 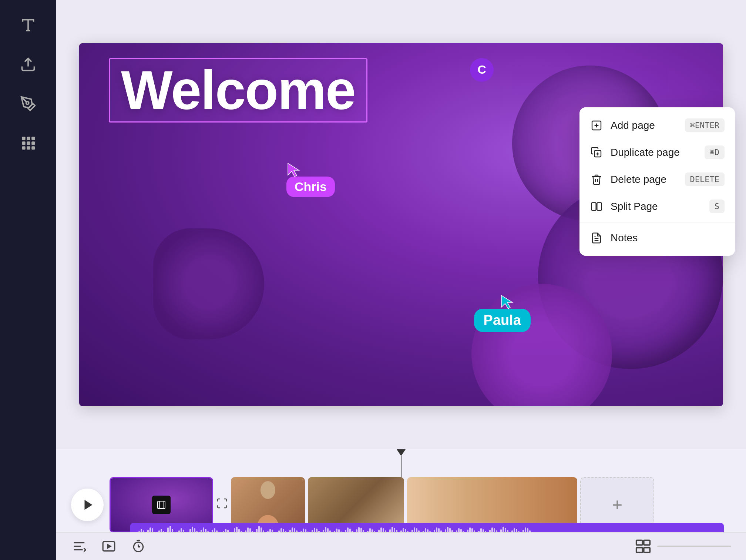 I want to click on menu-item-split-page: Split Page S, so click(x=657, y=207).